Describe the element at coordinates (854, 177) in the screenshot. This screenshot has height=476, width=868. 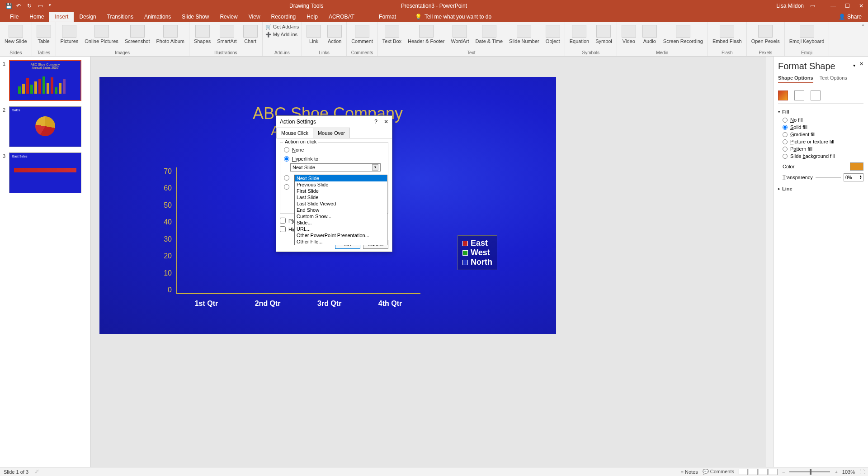
I see `transparency-spinner: 0%▴▾` at that location.